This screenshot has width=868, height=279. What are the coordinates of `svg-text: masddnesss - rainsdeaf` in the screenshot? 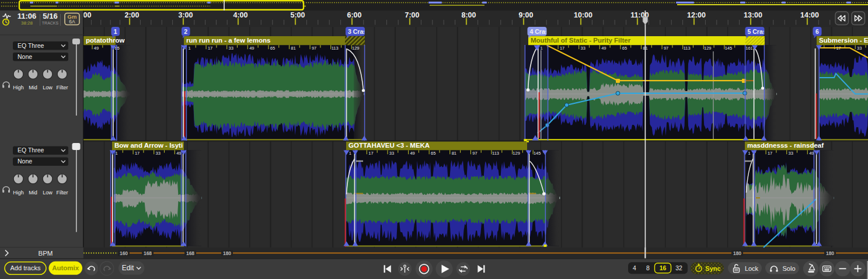 It's located at (786, 145).